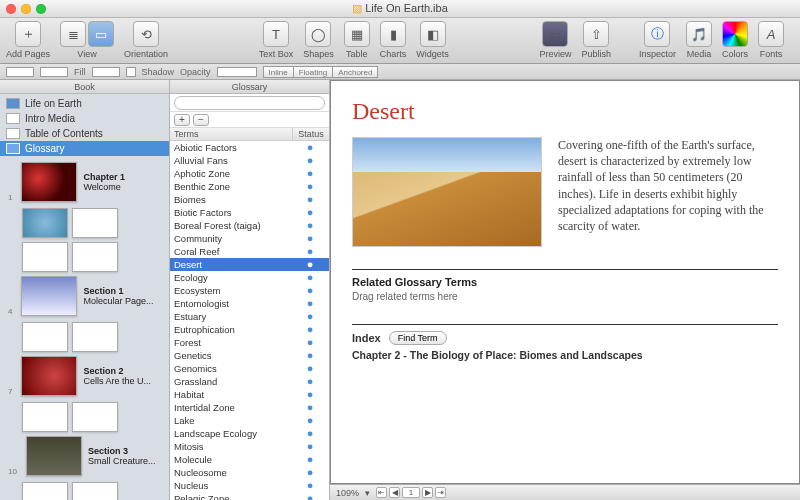  I want to click on orientation-button: ⟲, so click(146, 34).